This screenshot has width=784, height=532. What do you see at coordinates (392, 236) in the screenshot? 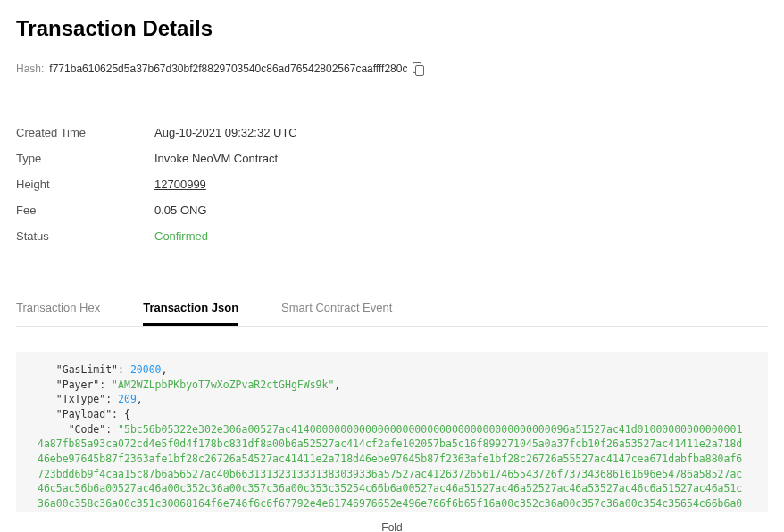
I see `row-status: Status Confirmed` at bounding box center [392, 236].